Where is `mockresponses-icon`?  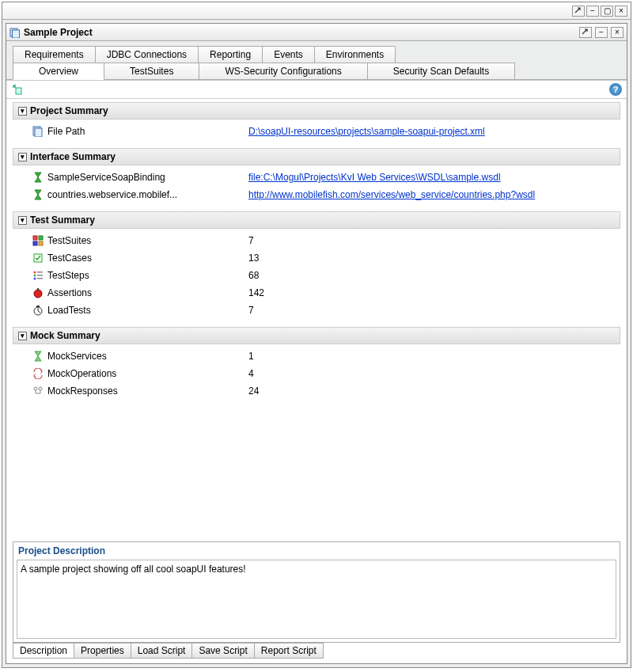 mockresponses-icon is located at coordinates (38, 391).